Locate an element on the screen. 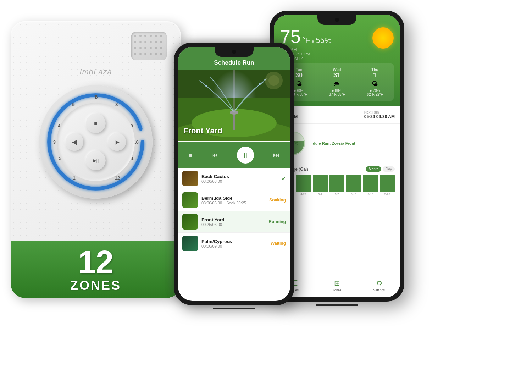 This screenshot has width=532, height=392. bar-item-1: 4-22 is located at coordinates (303, 185).